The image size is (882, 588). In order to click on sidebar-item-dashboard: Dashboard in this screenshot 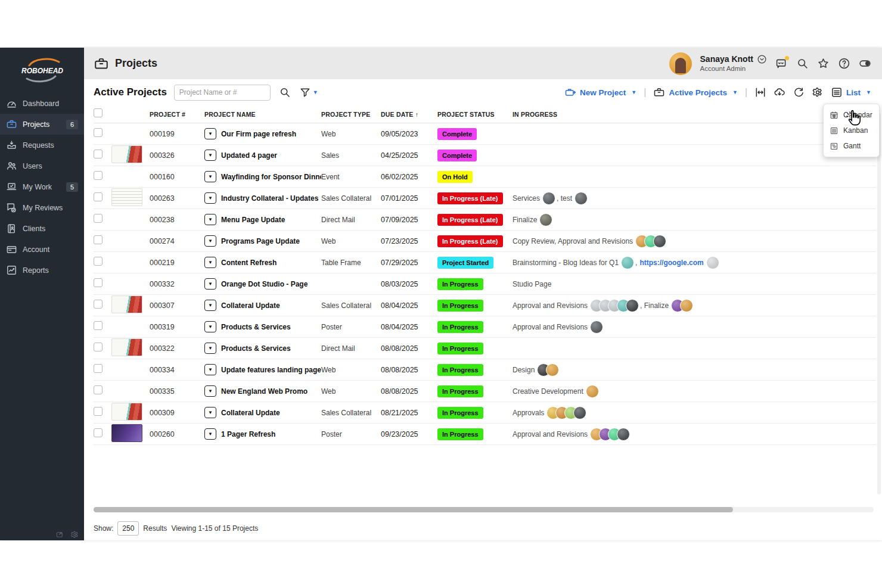, I will do `click(42, 104)`.